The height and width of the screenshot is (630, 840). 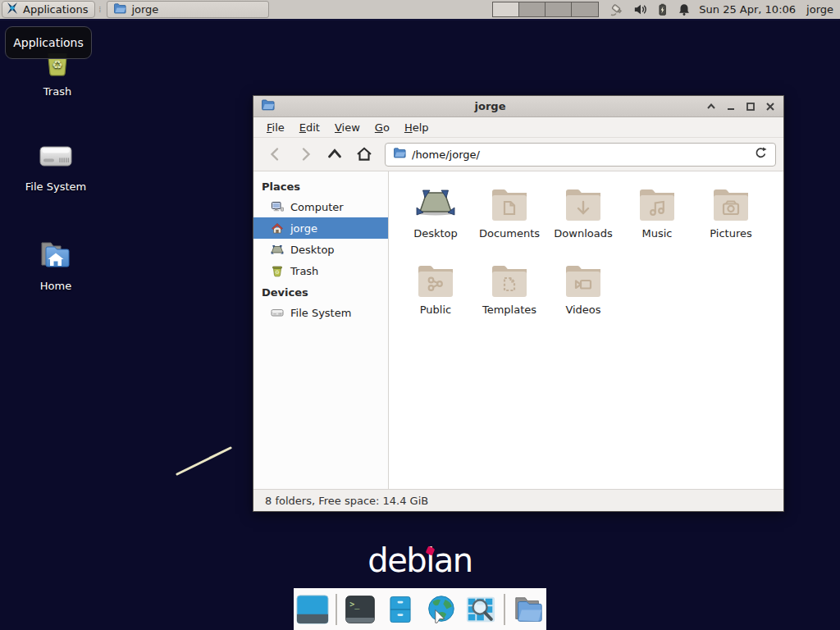 I want to click on file-item-templates: Templates, so click(x=509, y=287).